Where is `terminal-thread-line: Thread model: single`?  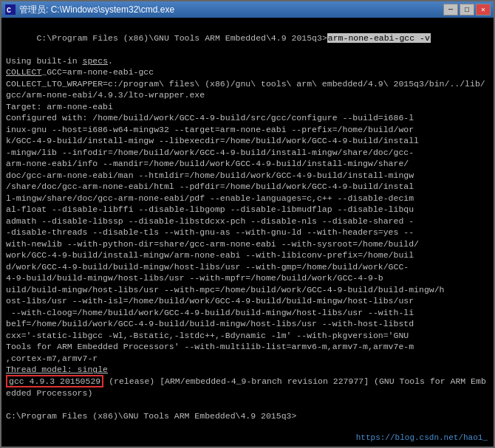 terminal-thread-line: Thread model: single is located at coordinates (248, 370).